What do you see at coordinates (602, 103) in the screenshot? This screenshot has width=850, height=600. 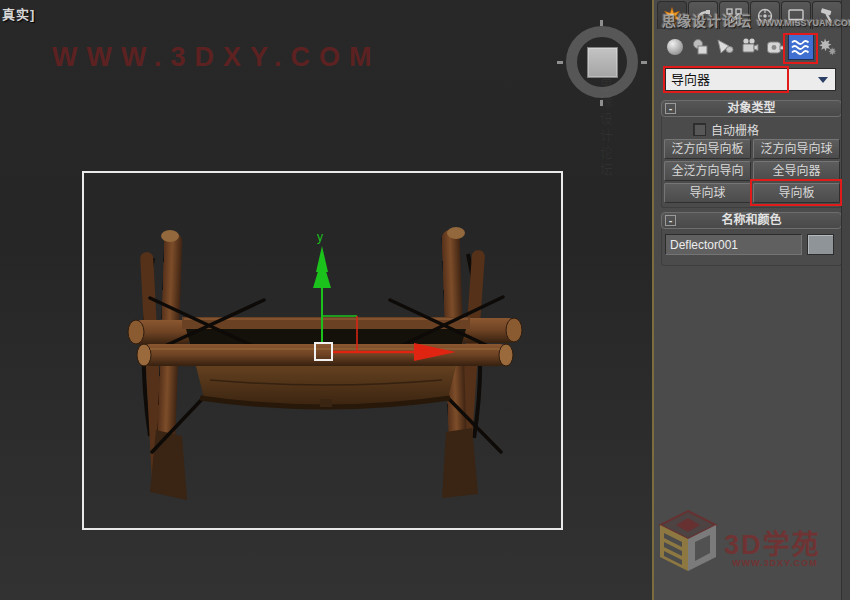 I see `viewcube-south-notch` at bounding box center [602, 103].